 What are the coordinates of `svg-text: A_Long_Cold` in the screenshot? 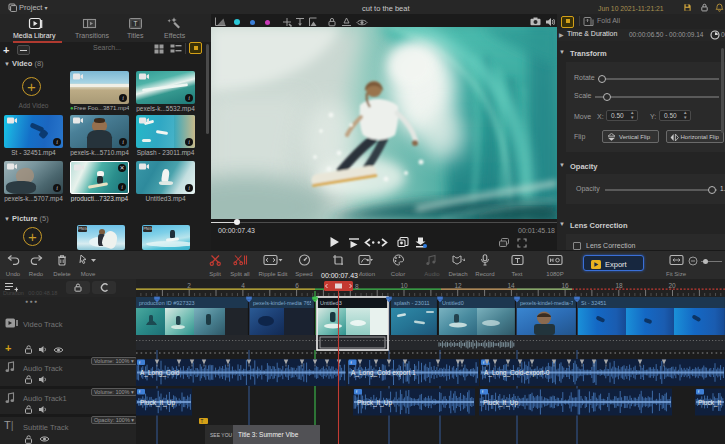 It's located at (160, 373).